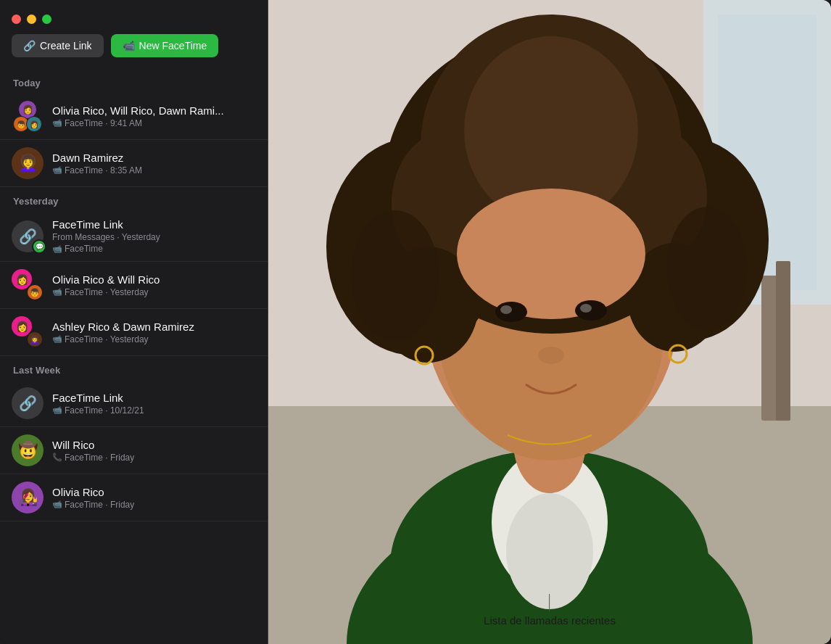  What do you see at coordinates (133, 164) in the screenshot?
I see `list-item: 👩‍🦱 Dawn Ramirez 📹 FaceTime · 8:35 AM` at bounding box center [133, 164].